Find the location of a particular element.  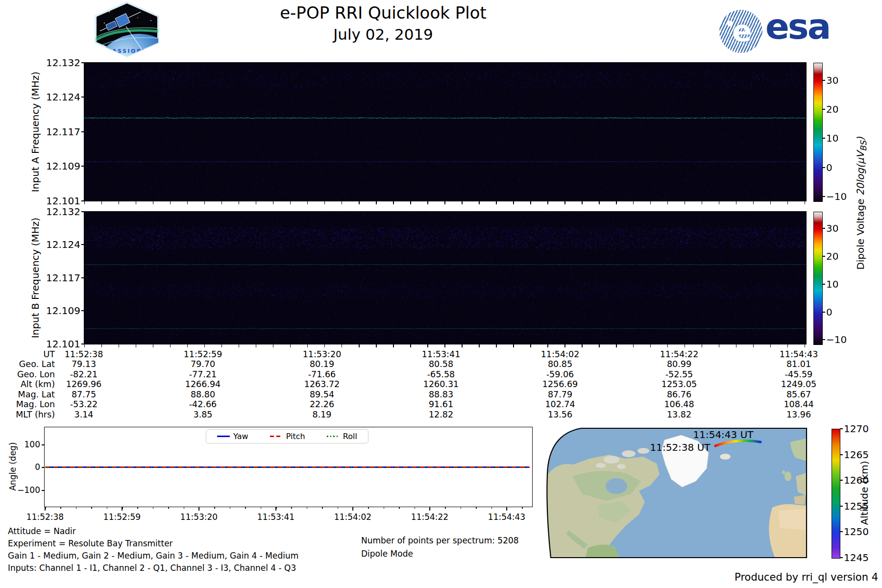

ephemeris-cell: 3.14 is located at coordinates (84, 415).